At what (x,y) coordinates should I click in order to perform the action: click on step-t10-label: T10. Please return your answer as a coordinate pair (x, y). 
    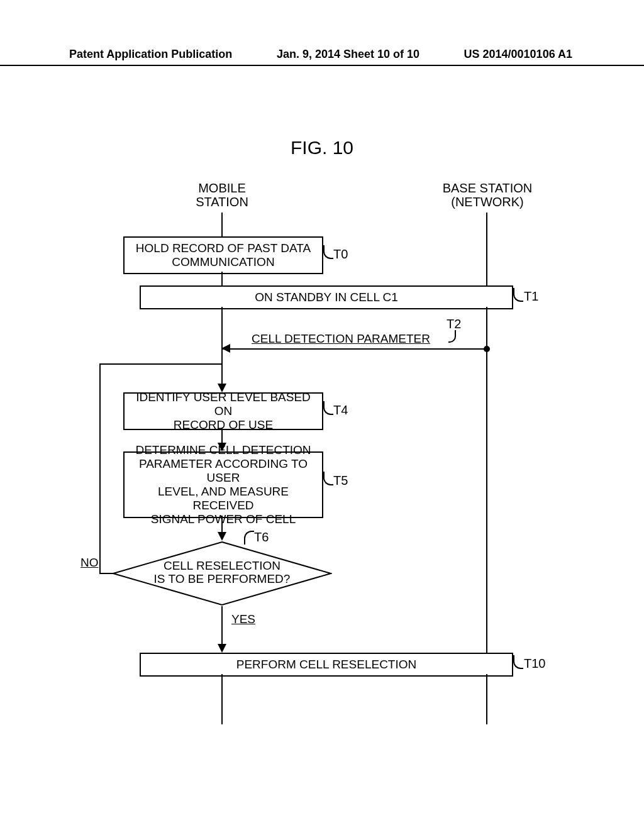
    Looking at the image, I should click on (535, 664).